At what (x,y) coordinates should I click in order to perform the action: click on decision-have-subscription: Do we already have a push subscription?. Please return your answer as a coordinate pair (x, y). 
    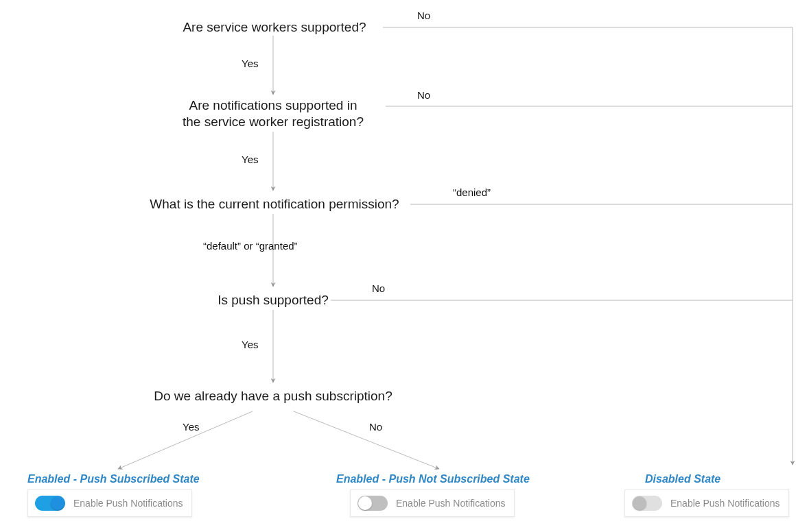
    Looking at the image, I should click on (273, 396).